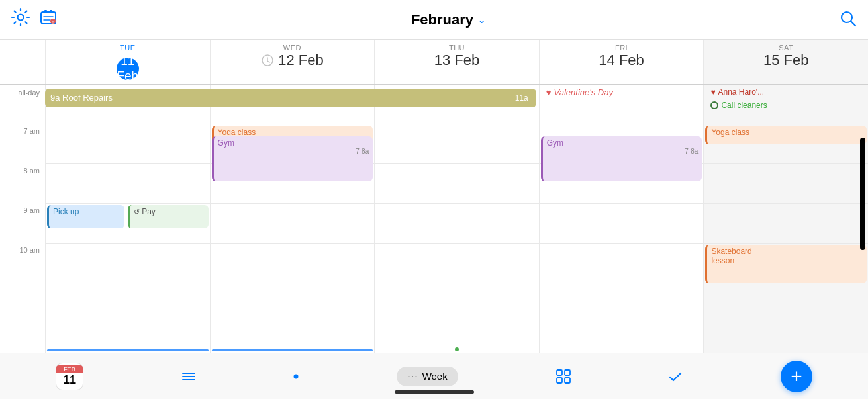 This screenshot has height=399, width=868. I want to click on day-num-sat: 15 Feb, so click(786, 60).